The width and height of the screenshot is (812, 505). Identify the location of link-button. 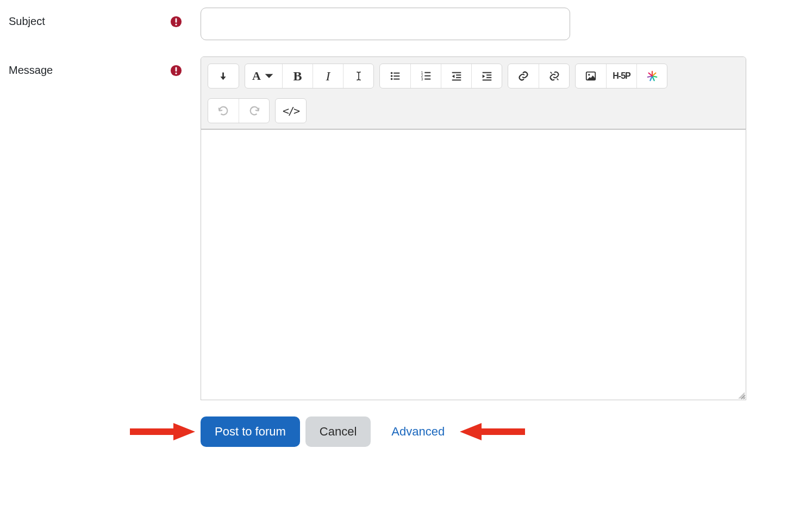
(523, 76).